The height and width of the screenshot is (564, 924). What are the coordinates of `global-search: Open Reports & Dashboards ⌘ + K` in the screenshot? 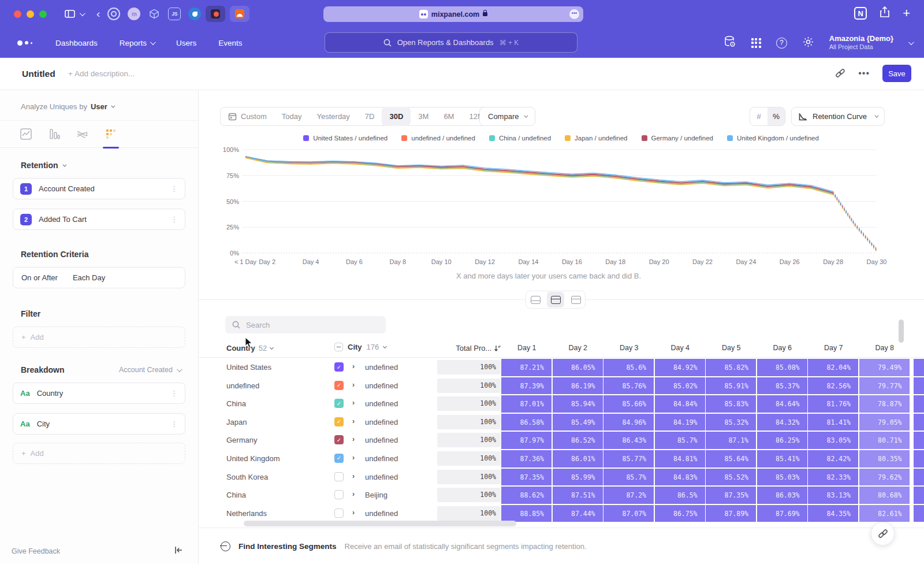 It's located at (451, 43).